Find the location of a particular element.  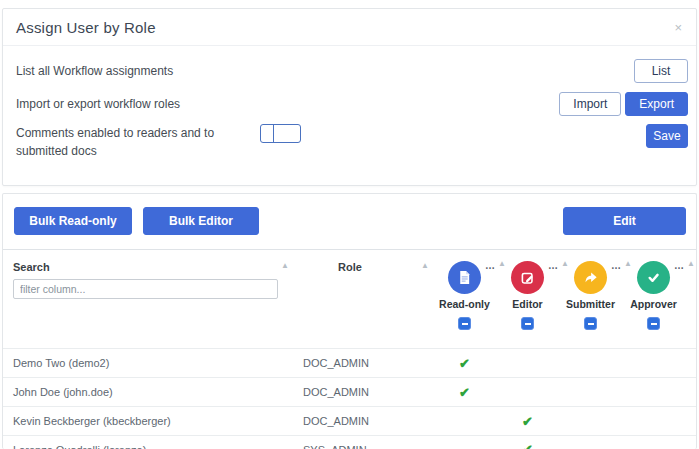

import-export-label: Import or export workflow roles is located at coordinates (98, 104).